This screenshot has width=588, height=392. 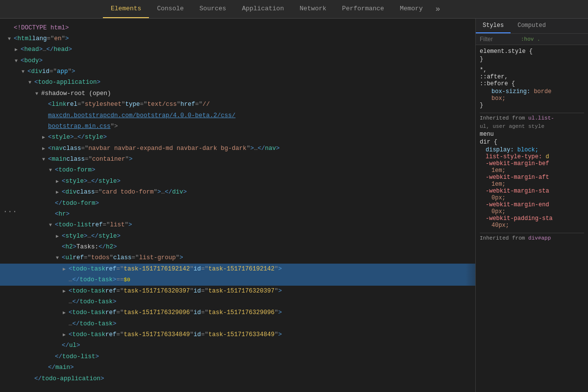 What do you see at coordinates (493, 26) in the screenshot?
I see `tab-styles: Styles` at bounding box center [493, 26].